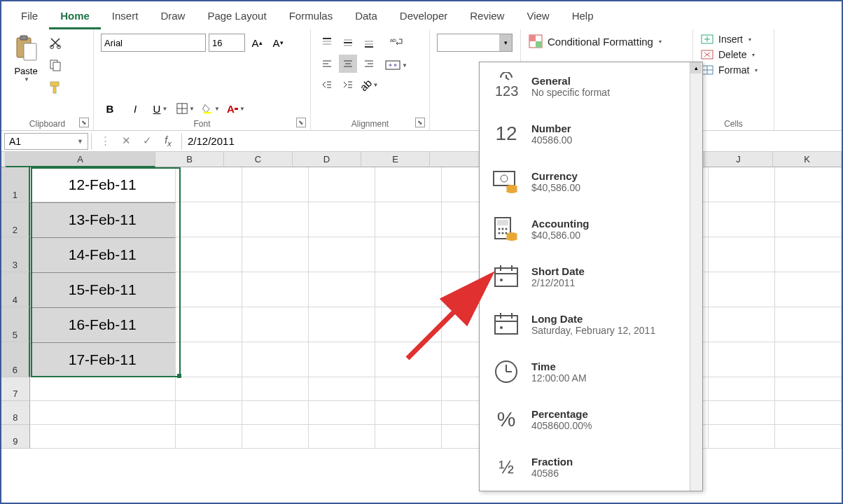 The width and height of the screenshot is (843, 504). What do you see at coordinates (424, 18) in the screenshot?
I see `ribbon-tab-developer: Developer` at bounding box center [424, 18].